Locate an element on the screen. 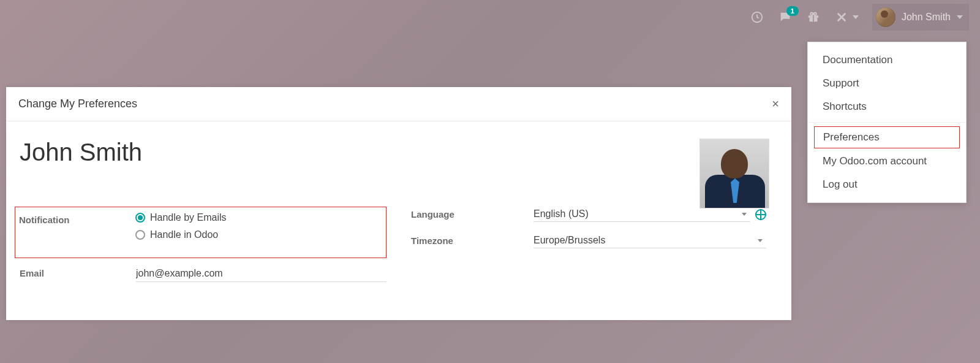 The image size is (980, 363). dd-support: Support is located at coordinates (887, 83).